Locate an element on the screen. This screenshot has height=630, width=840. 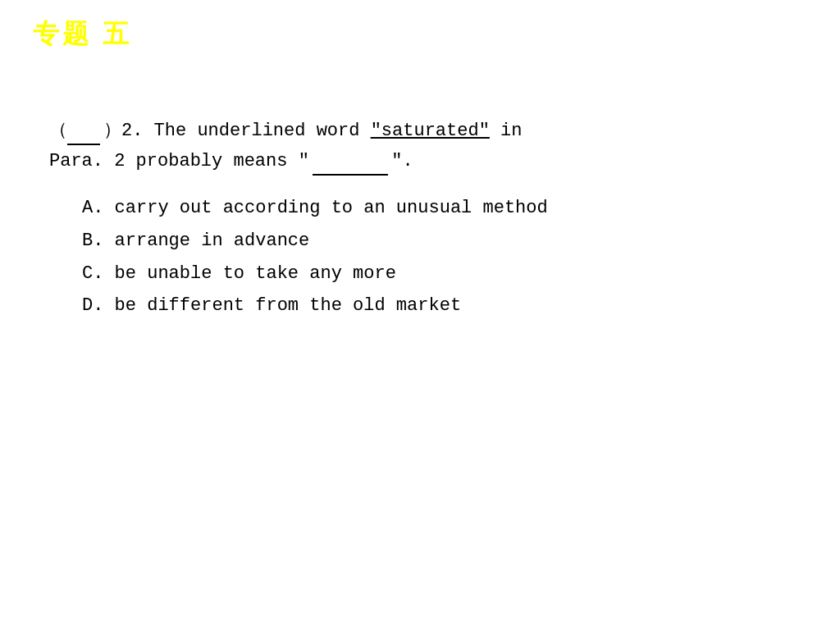
option-b-label: B. is located at coordinates (93, 241).